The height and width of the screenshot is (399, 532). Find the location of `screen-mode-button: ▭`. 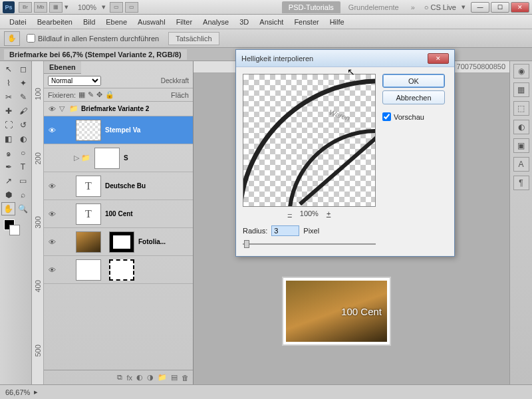

screen-mode-button: ▭ is located at coordinates (132, 7).